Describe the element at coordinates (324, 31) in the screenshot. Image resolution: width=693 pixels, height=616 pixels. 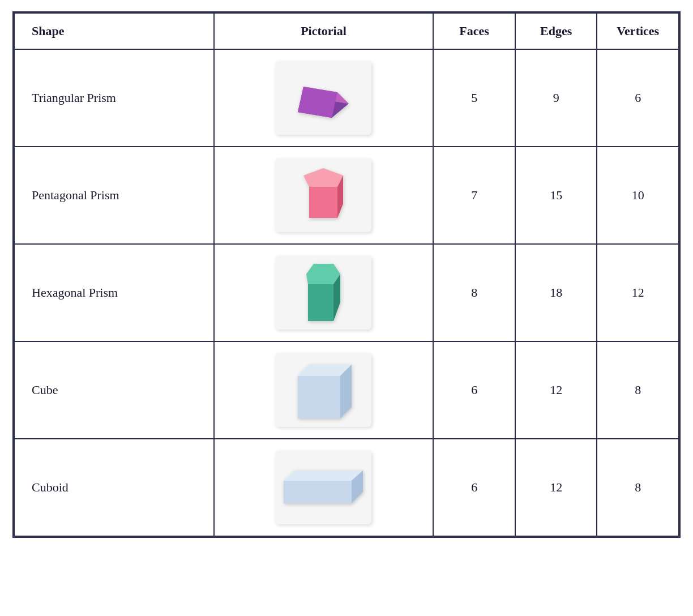
I see `header-pictorial: Pictorial` at that location.